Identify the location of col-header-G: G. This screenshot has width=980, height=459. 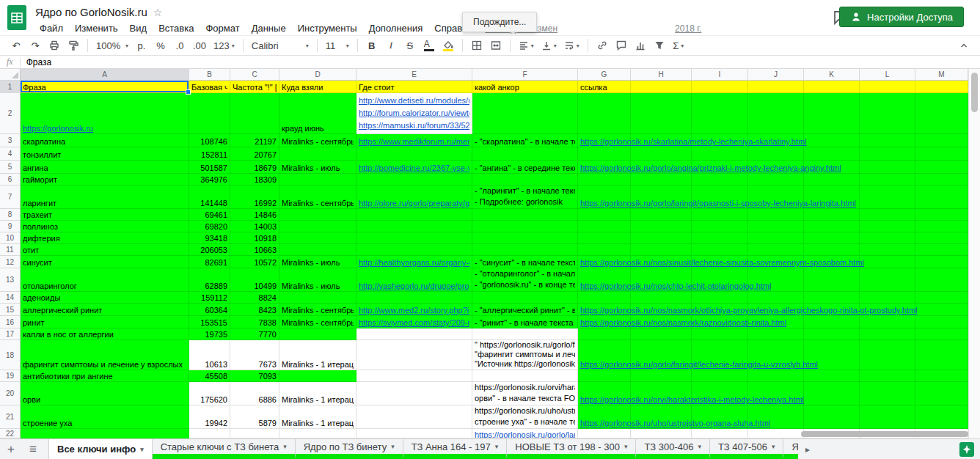
(604, 75).